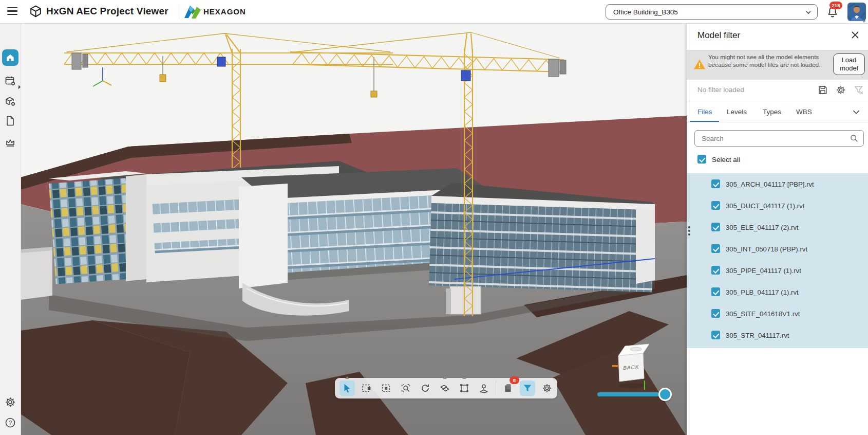 This screenshot has height=435, width=868. Describe the element at coordinates (484, 388) in the screenshot. I see `placemark-button` at that location.